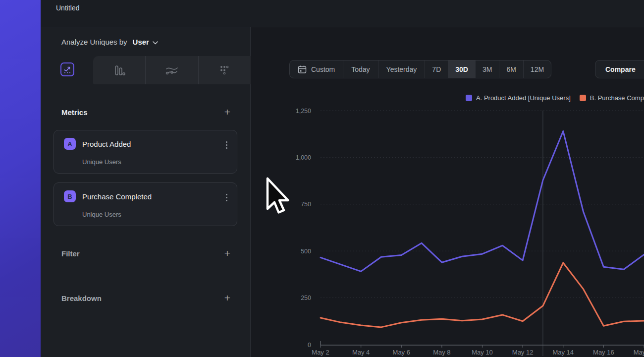 Image resolution: width=644 pixels, height=357 pixels. I want to click on filter-title: Filter, so click(70, 254).